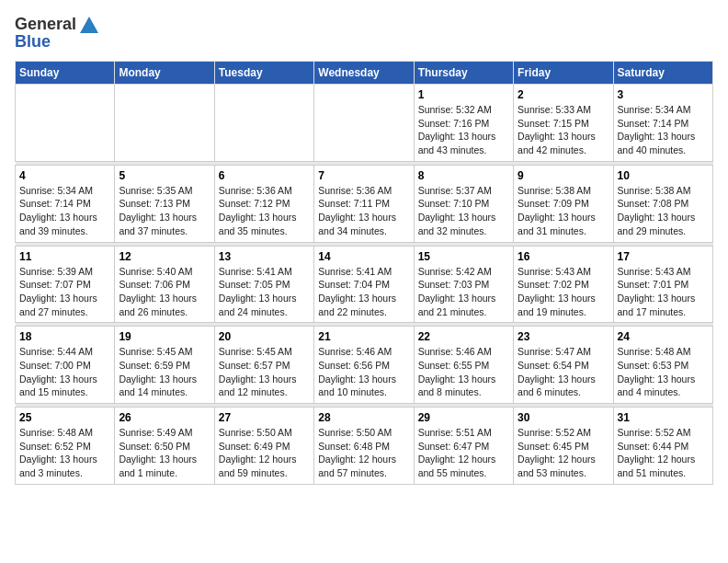 The image size is (728, 563). What do you see at coordinates (364, 453) in the screenshot?
I see `day-info: Sunrise: 5:50 AM Sunset: 6:48 PM Dayligh…` at bounding box center [364, 453].